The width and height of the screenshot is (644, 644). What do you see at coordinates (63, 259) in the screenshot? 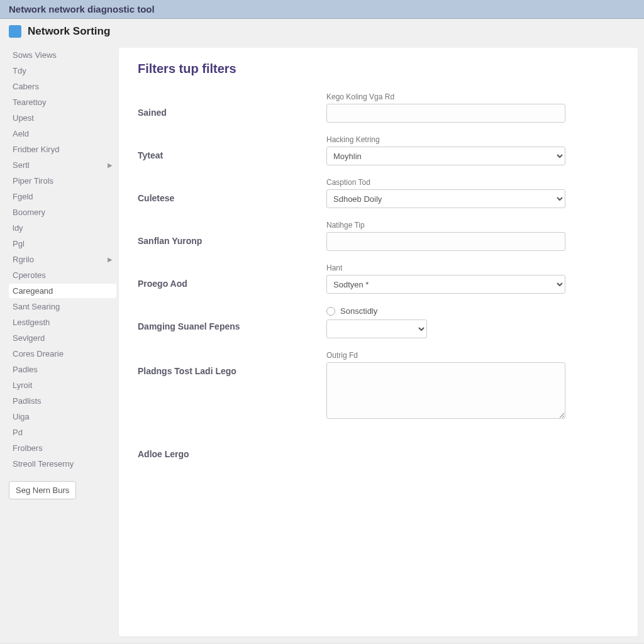
I see `sidebar-item-13: Rgrilo▶` at bounding box center [63, 259].